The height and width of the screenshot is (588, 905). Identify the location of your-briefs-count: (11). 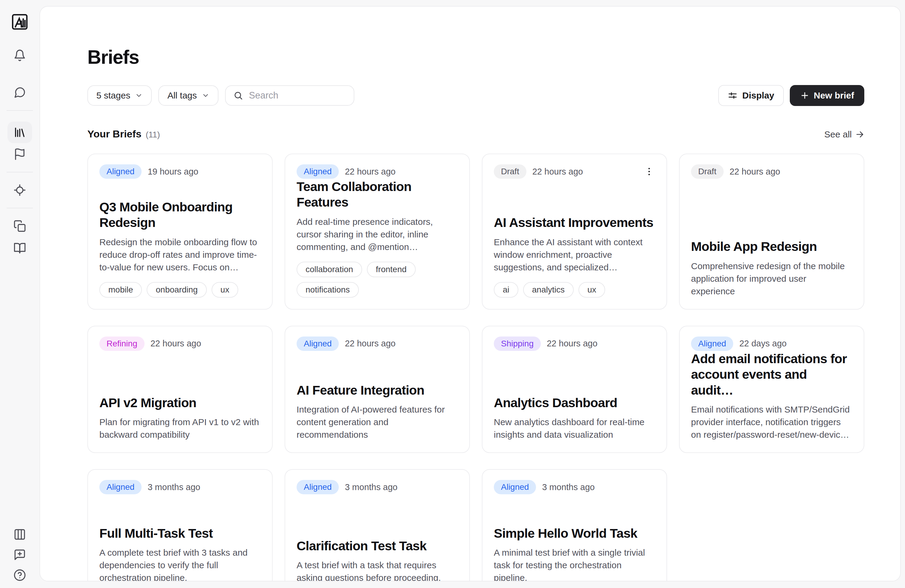
(153, 135).